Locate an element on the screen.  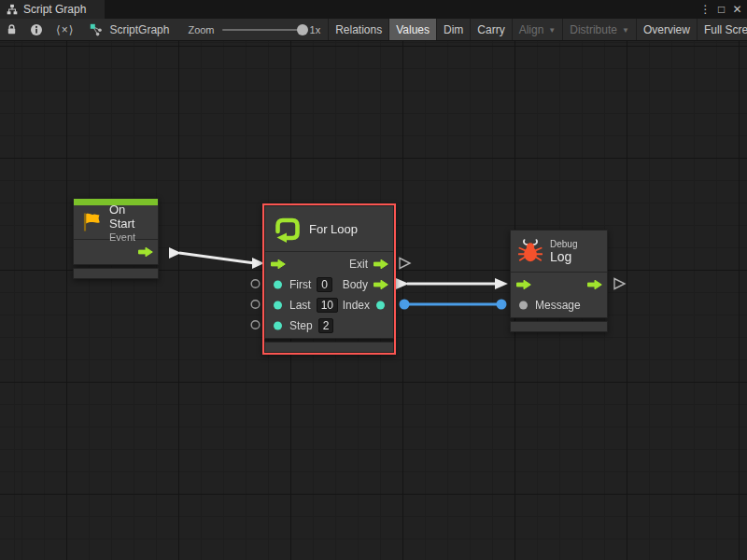
inspect-values-button: ⟨×⟩ is located at coordinates (65, 30).